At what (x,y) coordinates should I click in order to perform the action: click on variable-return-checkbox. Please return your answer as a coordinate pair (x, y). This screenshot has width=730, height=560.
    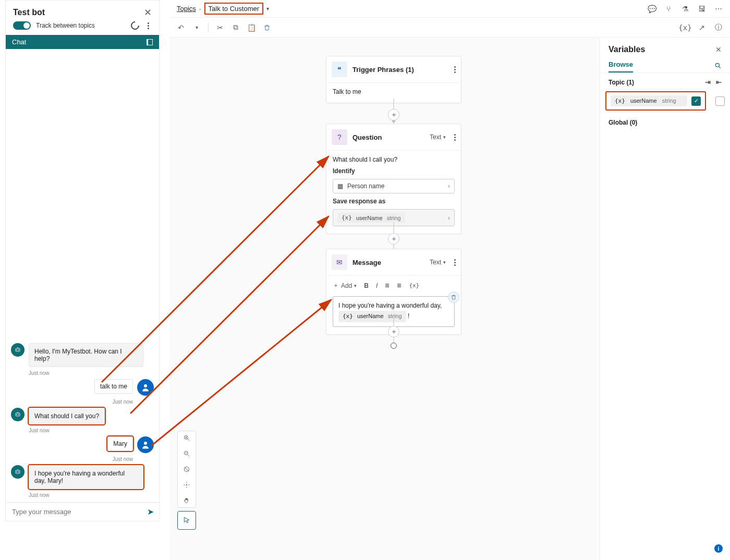
    Looking at the image, I should click on (720, 101).